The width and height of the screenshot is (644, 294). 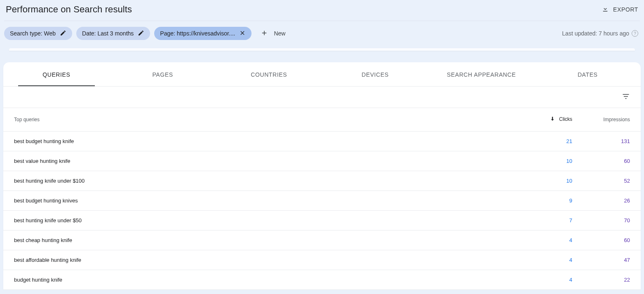 I want to click on col-header-clicks: Clicks, so click(x=554, y=120).